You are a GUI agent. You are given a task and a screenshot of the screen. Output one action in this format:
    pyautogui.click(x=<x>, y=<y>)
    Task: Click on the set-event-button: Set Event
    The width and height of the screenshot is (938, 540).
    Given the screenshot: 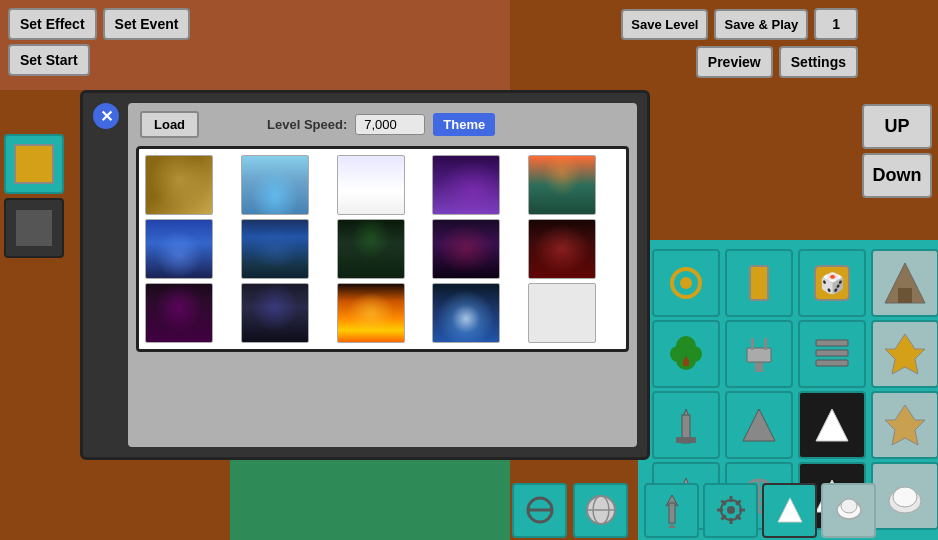 What is the action you would take?
    pyautogui.click(x=147, y=24)
    